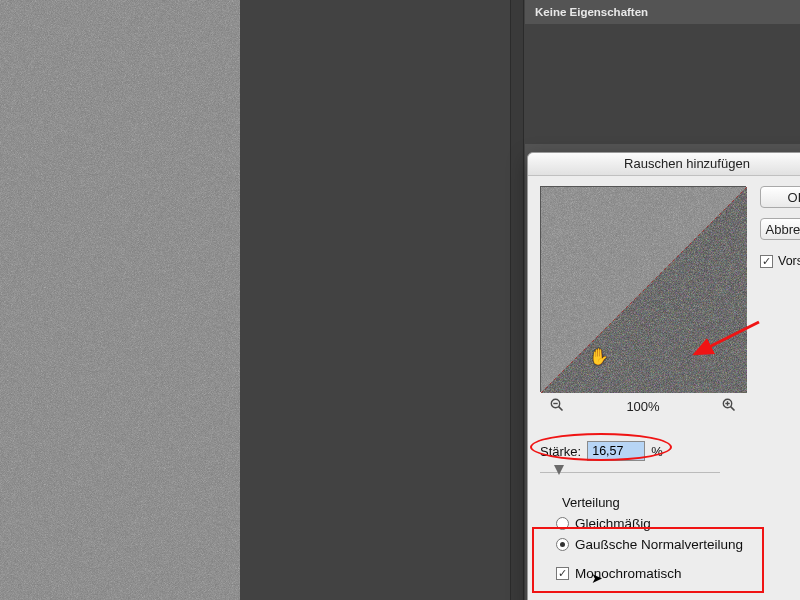 The height and width of the screenshot is (600, 800). I want to click on monochrome-checkbox, so click(562, 574).